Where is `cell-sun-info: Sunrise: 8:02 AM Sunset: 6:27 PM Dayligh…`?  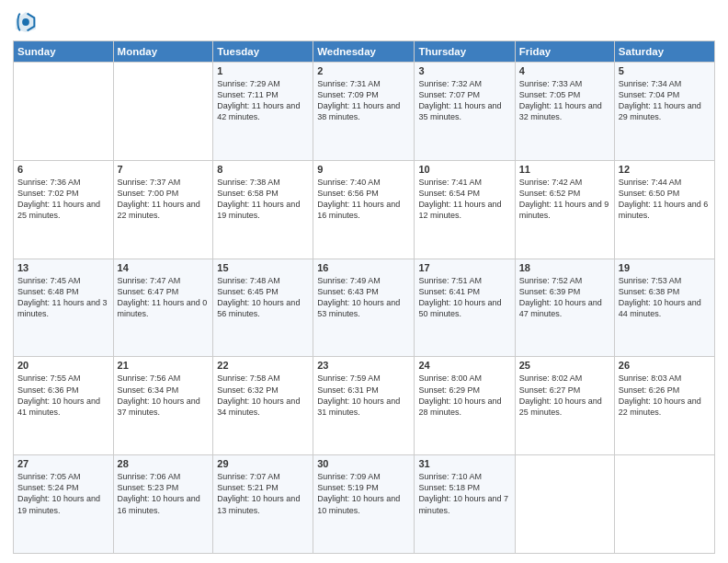 cell-sun-info: Sunrise: 8:02 AM Sunset: 6:27 PM Dayligh… is located at coordinates (564, 396).